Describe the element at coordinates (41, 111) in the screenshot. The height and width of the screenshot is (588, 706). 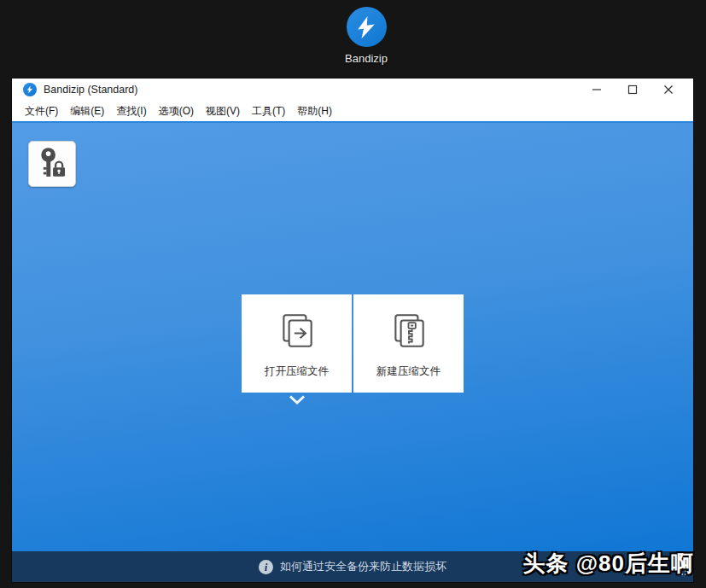
I see `menu-item-file: 文件(F)` at that location.